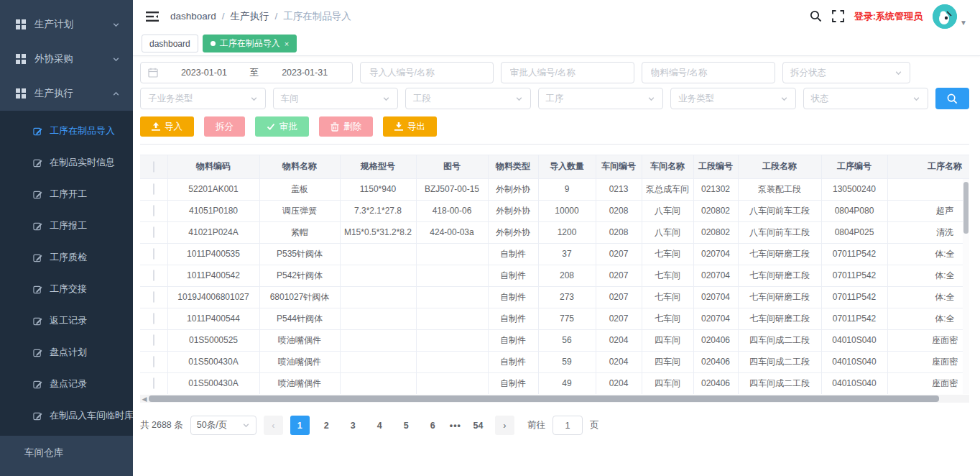  Describe the element at coordinates (808, 73) in the screenshot. I see `select-placeholder: 拆分状态` at that location.